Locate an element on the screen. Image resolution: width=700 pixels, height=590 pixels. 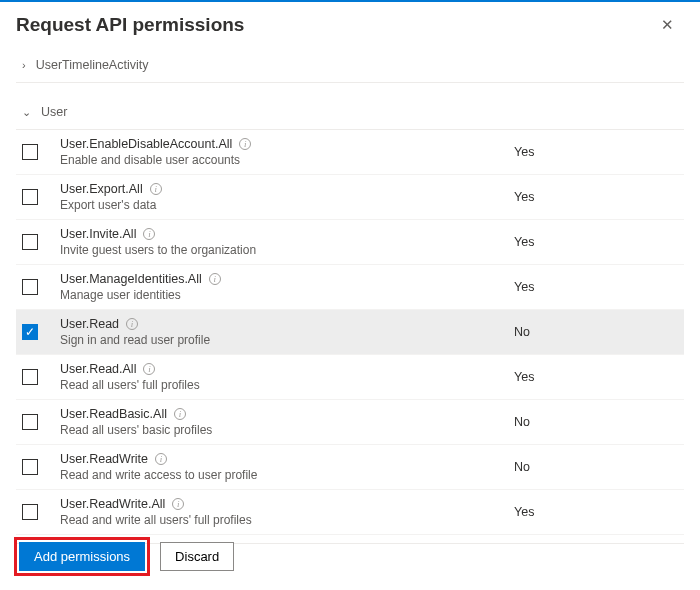
permission-text: User.ReadiSign in and read user profile is located at coordinates (282, 332).